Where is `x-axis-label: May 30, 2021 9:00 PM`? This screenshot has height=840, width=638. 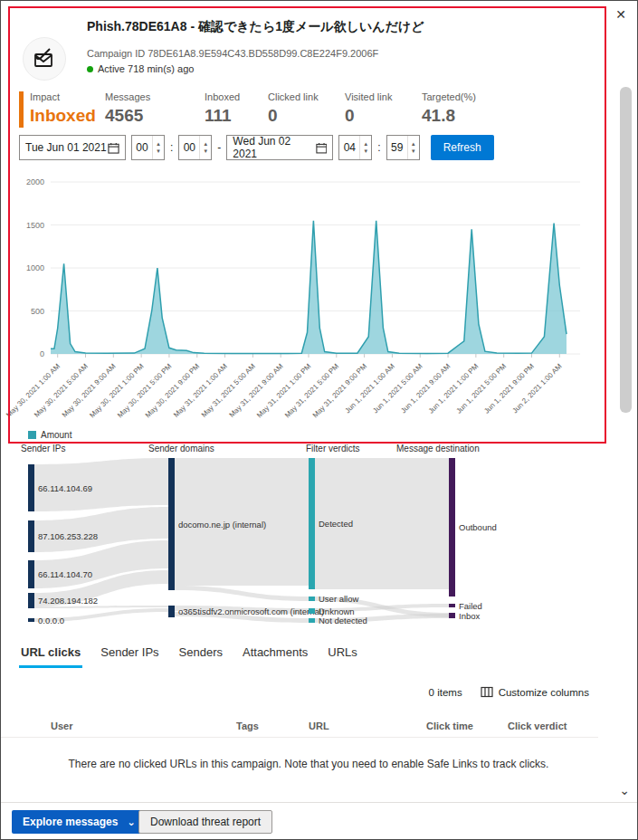
x-axis-label: May 30, 2021 9:00 PM is located at coordinates (173, 391).